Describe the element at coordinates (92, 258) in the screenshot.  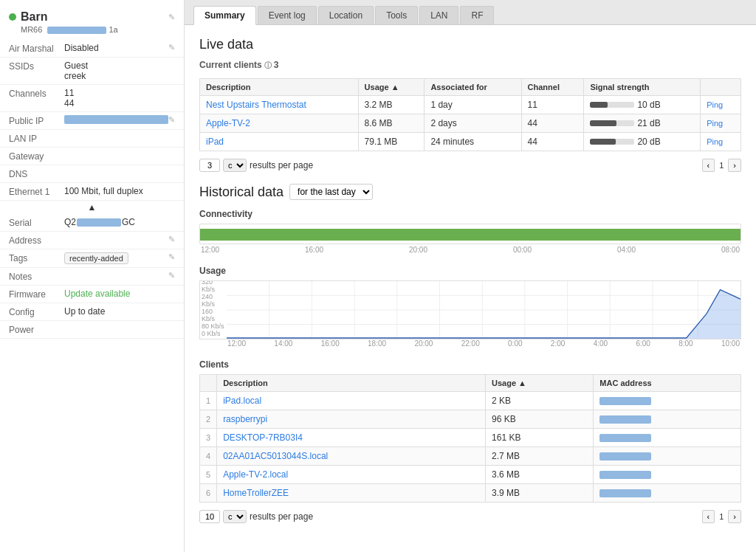
I see `tags-row: Tags recently-added ✎` at that location.